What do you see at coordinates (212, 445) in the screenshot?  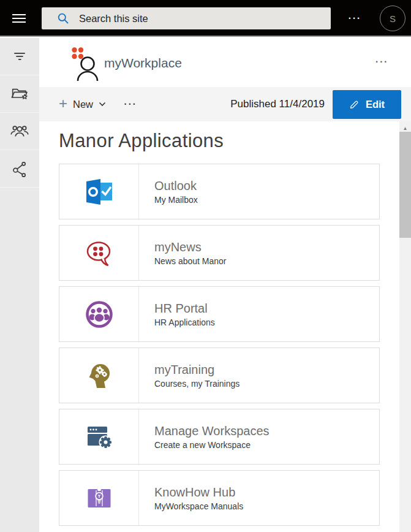 I see `tile-subtitle: Create a new Workspace` at bounding box center [212, 445].